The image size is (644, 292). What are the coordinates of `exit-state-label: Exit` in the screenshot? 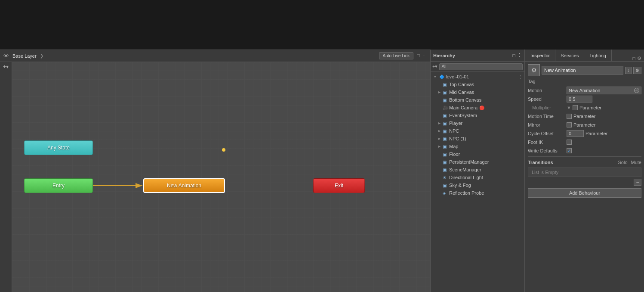 It's located at (339, 186).